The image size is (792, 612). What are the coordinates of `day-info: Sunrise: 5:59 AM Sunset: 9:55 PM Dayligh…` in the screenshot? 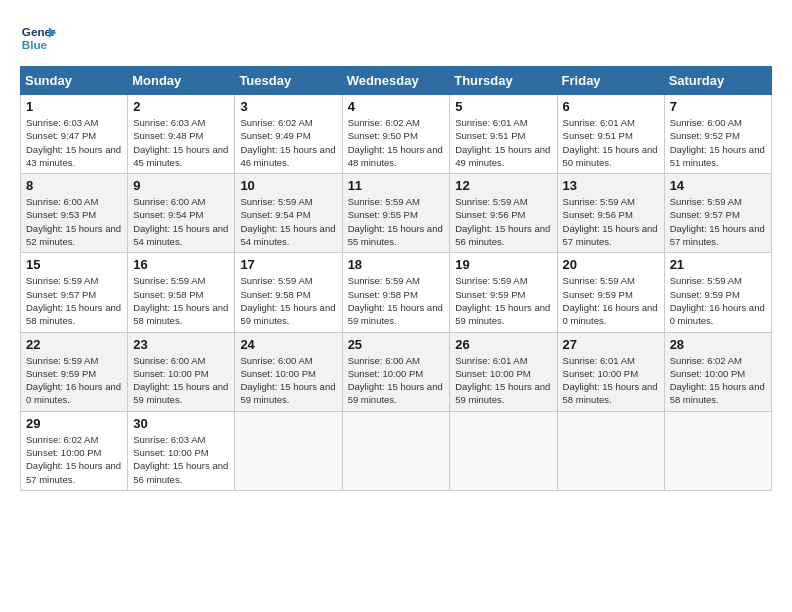 It's located at (396, 222).